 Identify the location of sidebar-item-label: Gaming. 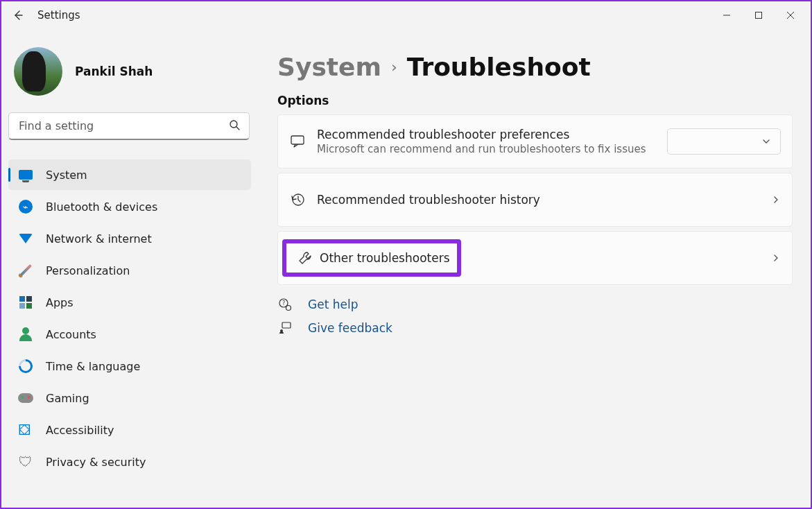
(68, 398).